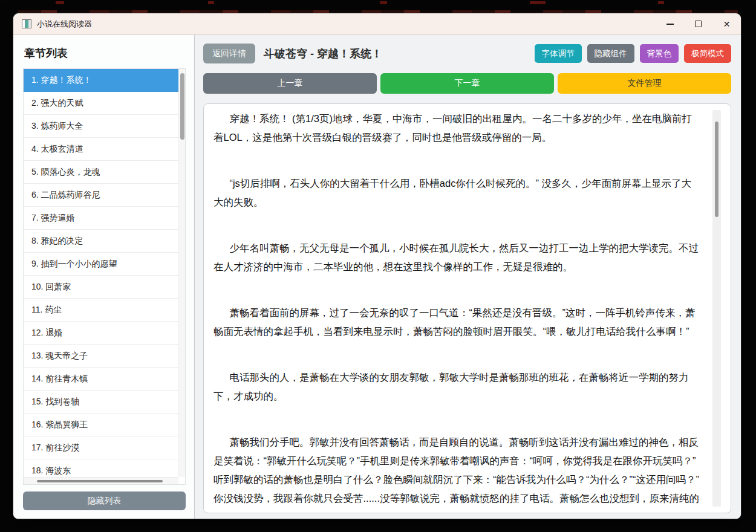 This screenshot has width=756, height=532. I want to click on titlebar: 小说在线阅读器 ✕, so click(377, 24).